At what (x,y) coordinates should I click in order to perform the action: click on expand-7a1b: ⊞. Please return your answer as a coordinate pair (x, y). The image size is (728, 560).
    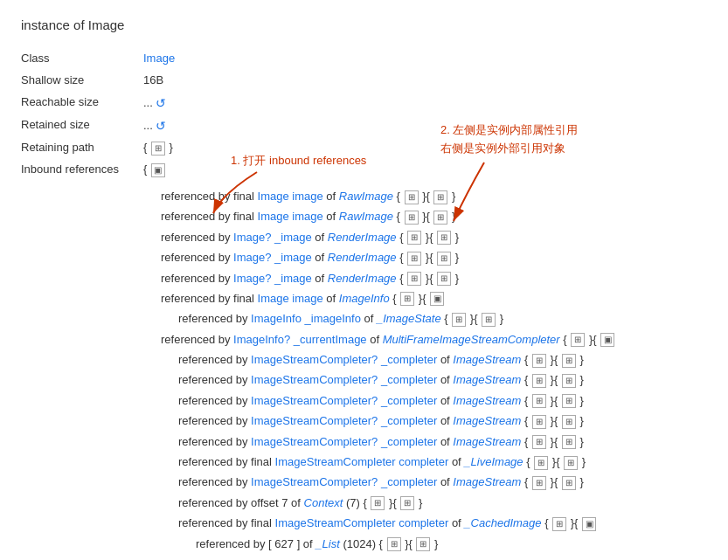
    Looking at the image, I should click on (569, 361).